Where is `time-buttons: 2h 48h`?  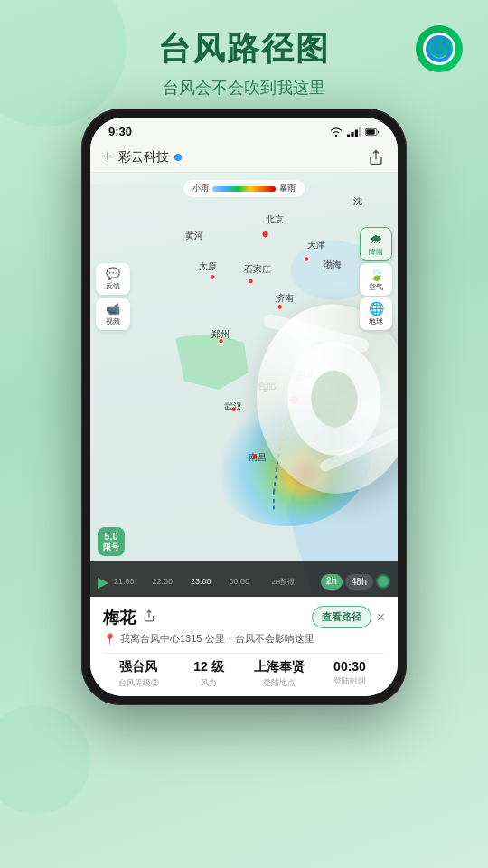
time-buttons: 2h 48h is located at coordinates (356, 582).